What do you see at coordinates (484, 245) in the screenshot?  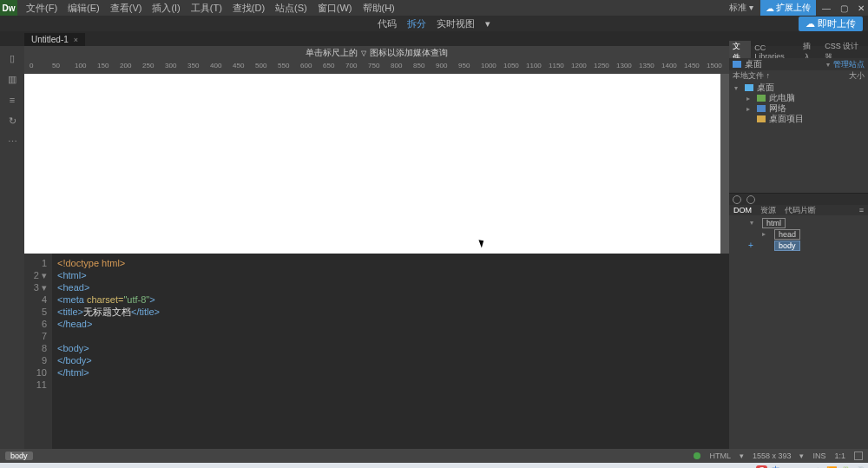 I see `mouse-cursor-icon` at bounding box center [484, 245].